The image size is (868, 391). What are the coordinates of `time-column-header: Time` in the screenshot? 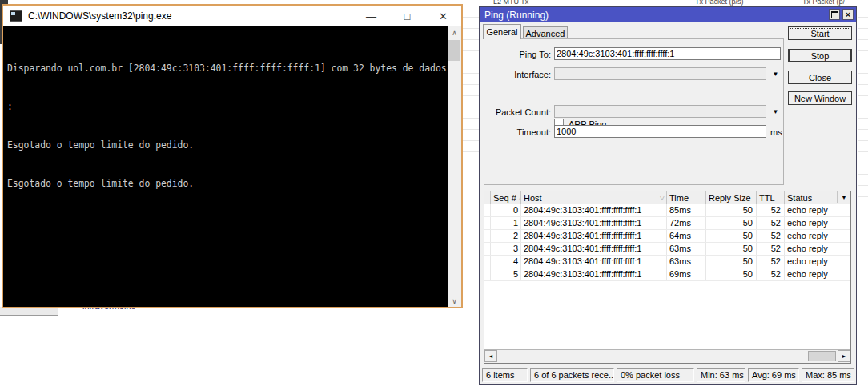 It's located at (687, 197).